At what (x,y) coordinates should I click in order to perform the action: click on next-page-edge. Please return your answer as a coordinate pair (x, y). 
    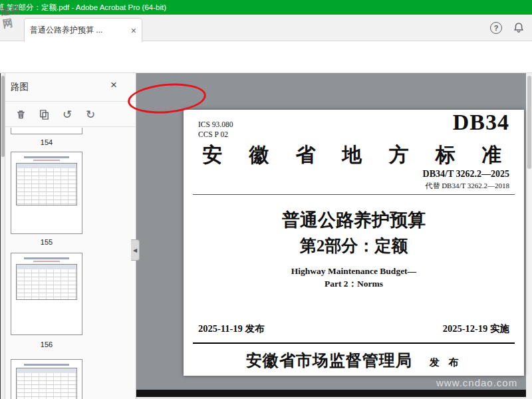
    Looking at the image, I should click on (331, 394).